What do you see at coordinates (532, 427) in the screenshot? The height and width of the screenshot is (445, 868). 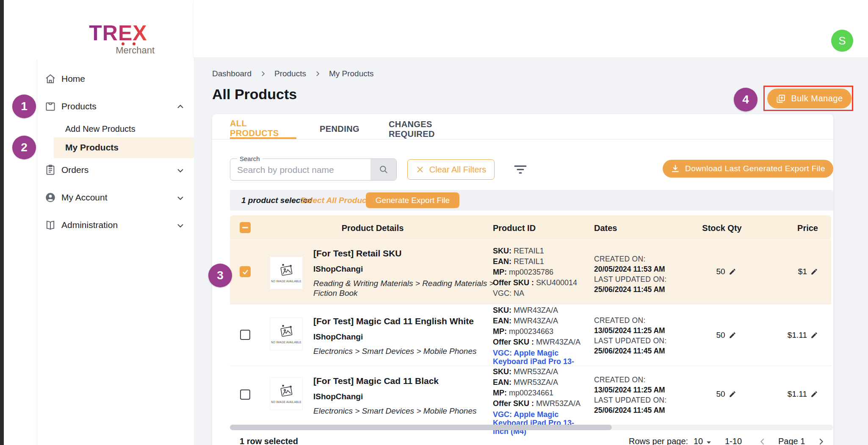 I see `horizontal-scrollbar` at bounding box center [532, 427].